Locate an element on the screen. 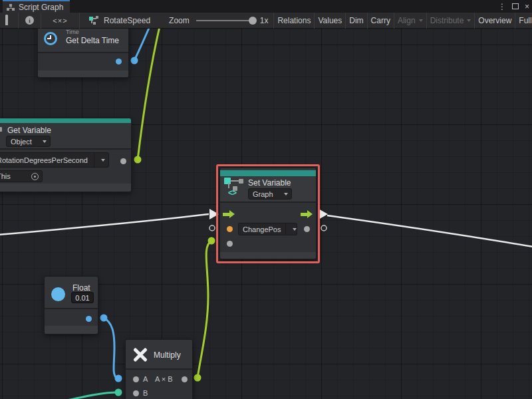  variable-scope-dropdown: Object is located at coordinates (28, 141).